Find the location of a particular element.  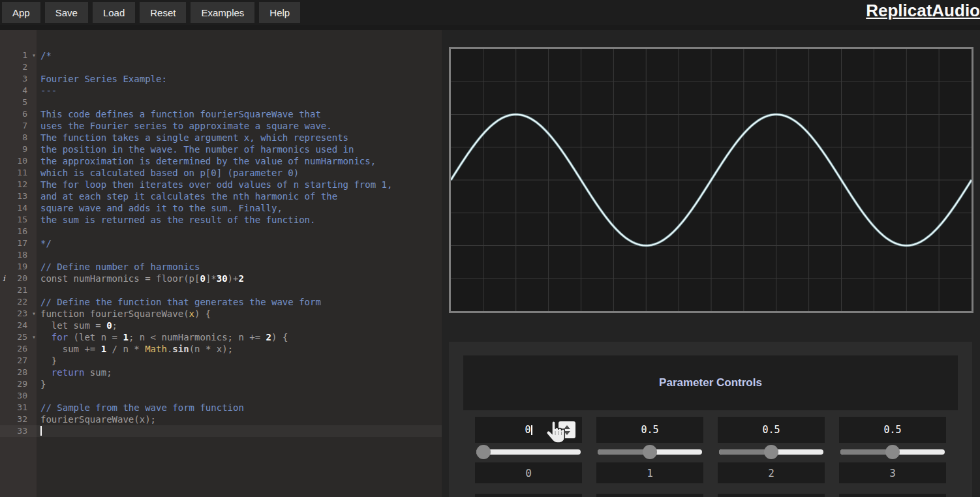

code-line-text: uses the Fourier series to approximate a… is located at coordinates (184, 126).